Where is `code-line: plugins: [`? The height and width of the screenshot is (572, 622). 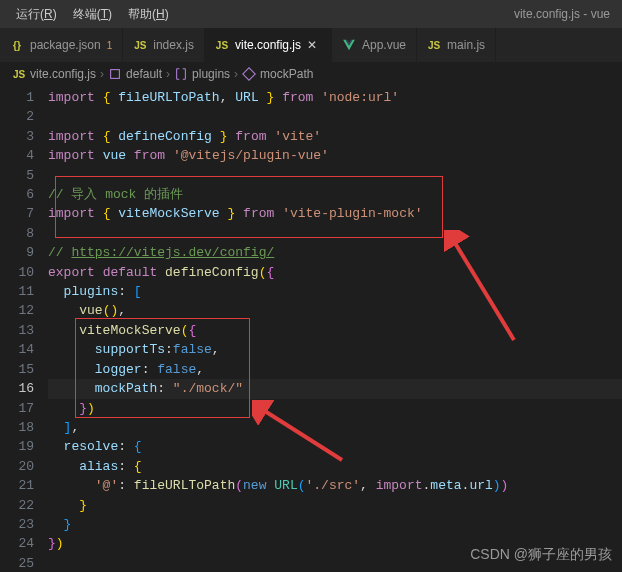
code-line: plugins: [ is located at coordinates (335, 292).